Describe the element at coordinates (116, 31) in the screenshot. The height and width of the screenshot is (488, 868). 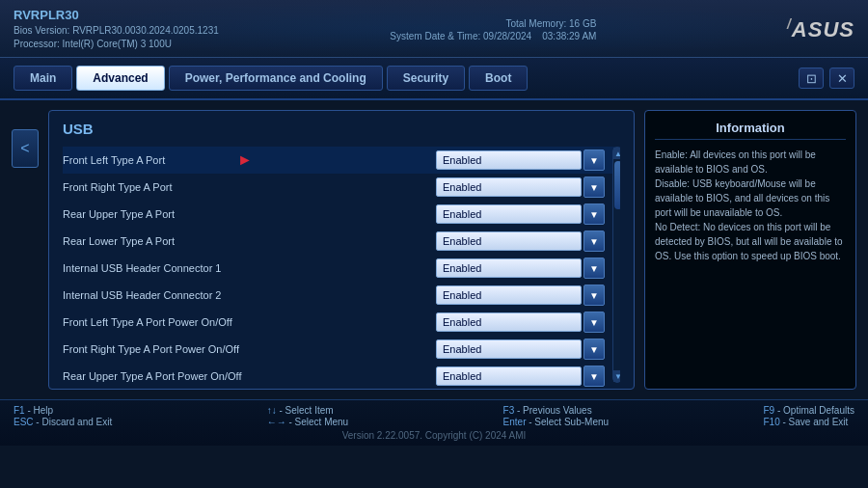
I see `bios-version-line: Bios Version: RVRPLR30.0030.2024.0205.12…` at that location.